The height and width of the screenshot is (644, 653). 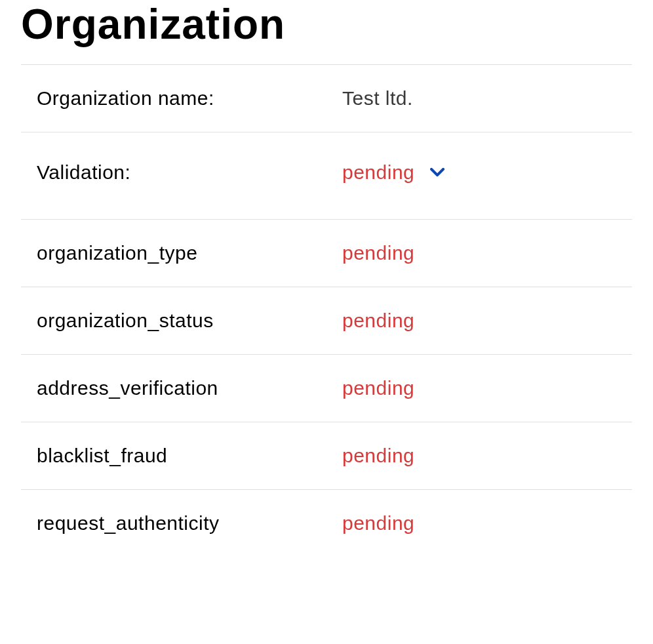 What do you see at coordinates (326, 253) in the screenshot?
I see `row-organization-type: organization_type pending` at bounding box center [326, 253].